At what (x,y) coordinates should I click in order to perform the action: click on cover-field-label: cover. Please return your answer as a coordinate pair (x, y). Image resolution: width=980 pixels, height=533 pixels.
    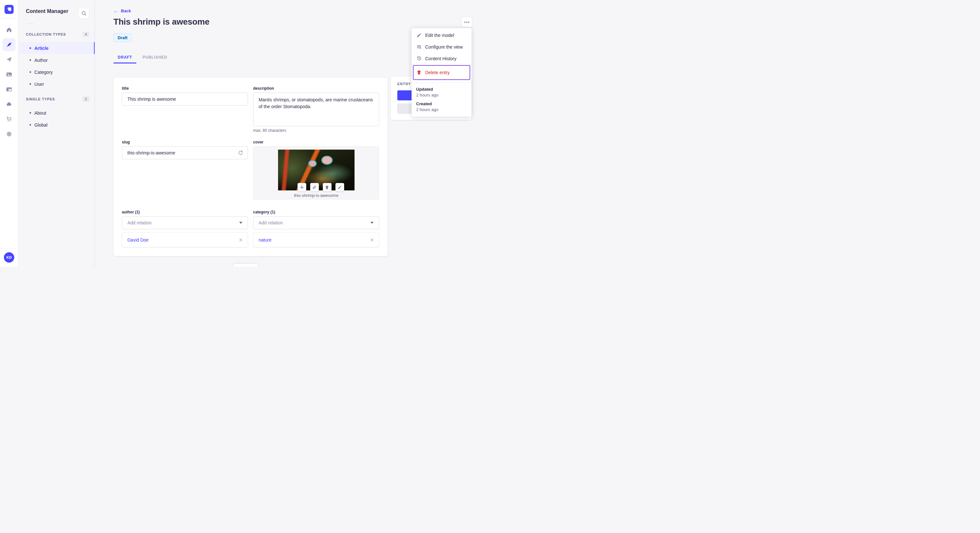
    Looking at the image, I should click on (316, 142).